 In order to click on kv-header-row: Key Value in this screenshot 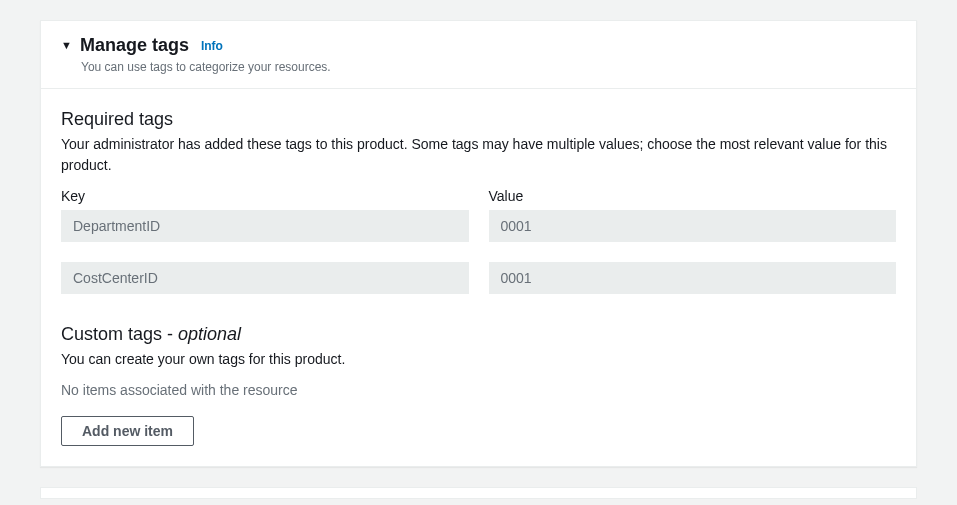, I will do `click(478, 196)`.